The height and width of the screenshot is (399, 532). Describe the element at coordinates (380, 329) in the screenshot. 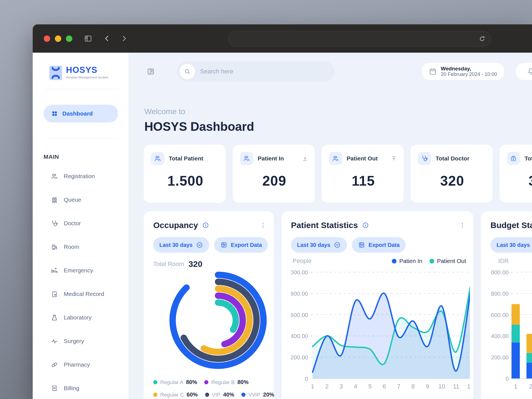

I see `patient-line-chart-svg: 1,000.00800.00600.00400.00200.0001234567…` at that location.